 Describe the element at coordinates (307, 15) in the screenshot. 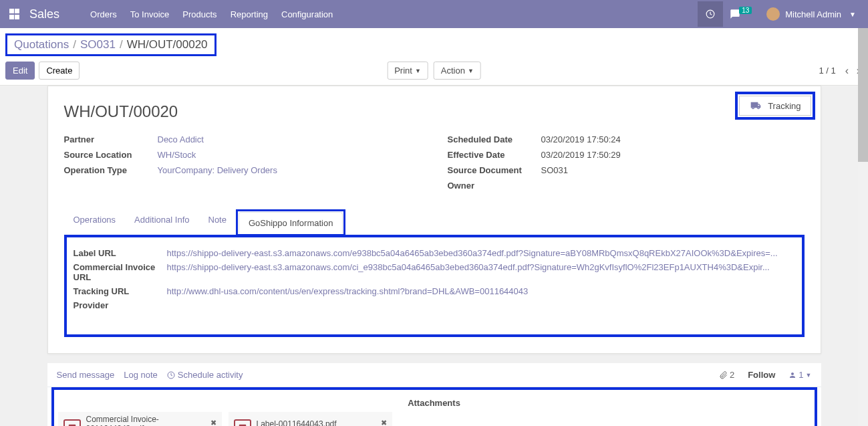

I see `nav-link-configuration: Configuration` at that location.